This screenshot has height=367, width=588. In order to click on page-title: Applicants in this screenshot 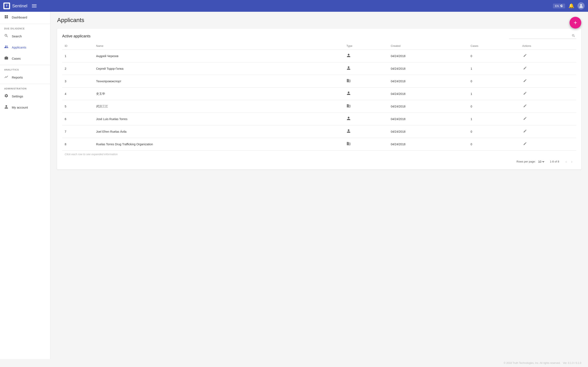, I will do `click(319, 20)`.